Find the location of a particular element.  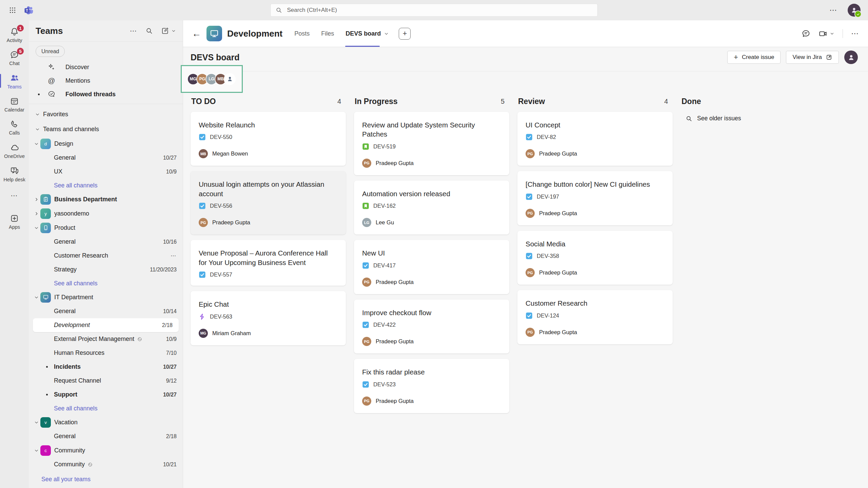

issue-card: Venue Proposal – Aurora Conference Hall … is located at coordinates (268, 263).